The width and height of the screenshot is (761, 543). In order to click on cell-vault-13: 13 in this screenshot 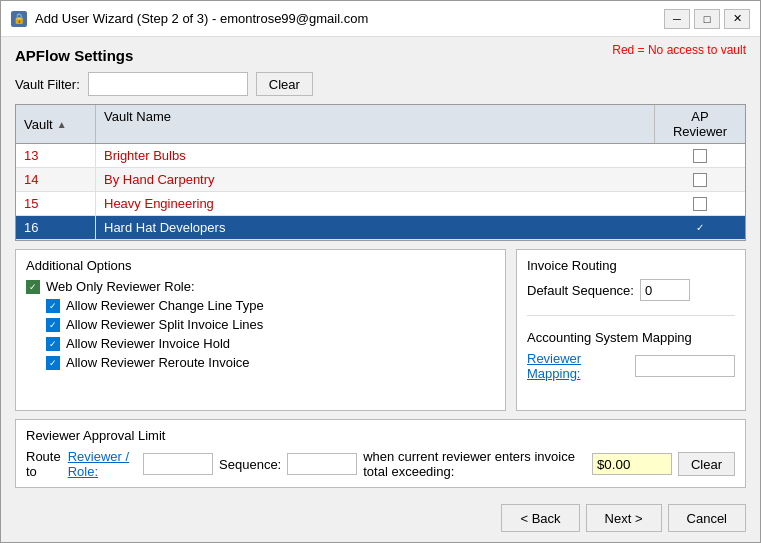, I will do `click(56, 156)`.